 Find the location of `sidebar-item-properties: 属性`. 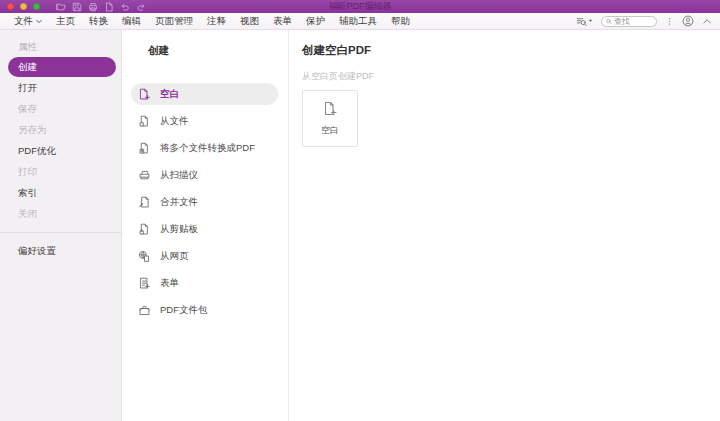

sidebar-item-properties: 属性 is located at coordinates (60, 46).